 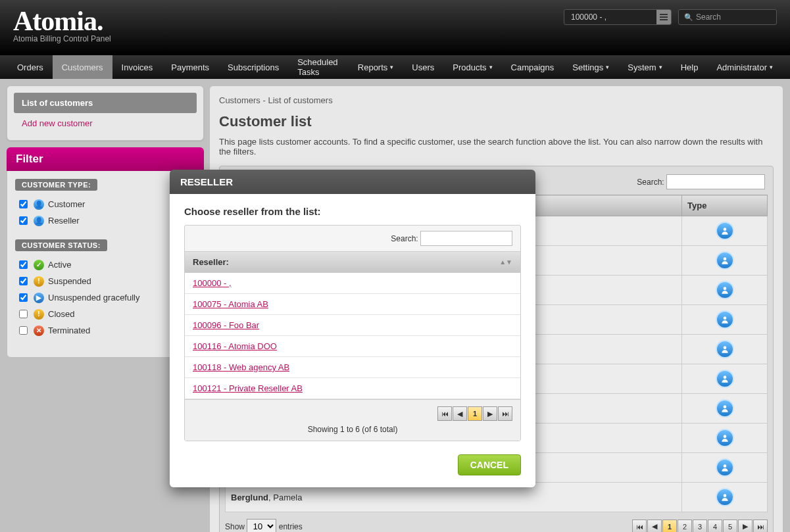 What do you see at coordinates (591, 67) in the screenshot?
I see `nav-settings: Settings▾` at bounding box center [591, 67].